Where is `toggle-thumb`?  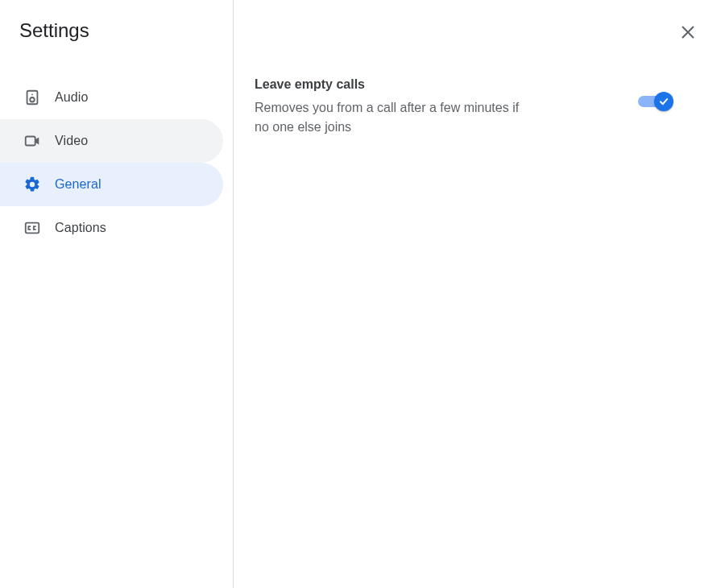
toggle-thumb is located at coordinates (664, 101).